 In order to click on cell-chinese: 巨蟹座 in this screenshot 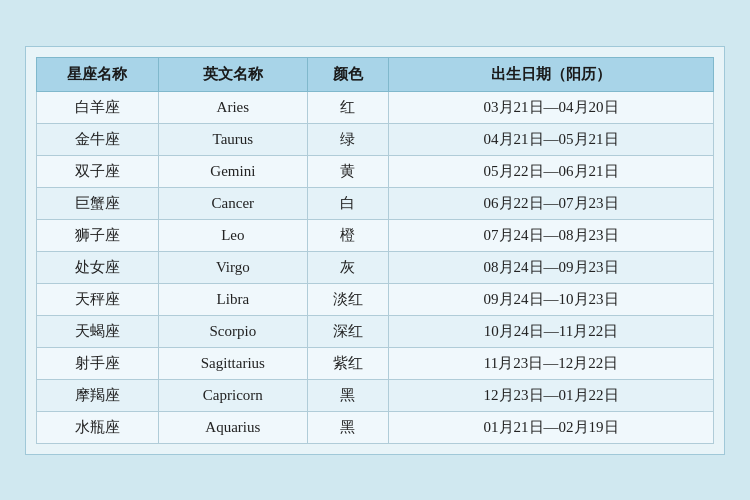, I will do `click(98, 203)`.